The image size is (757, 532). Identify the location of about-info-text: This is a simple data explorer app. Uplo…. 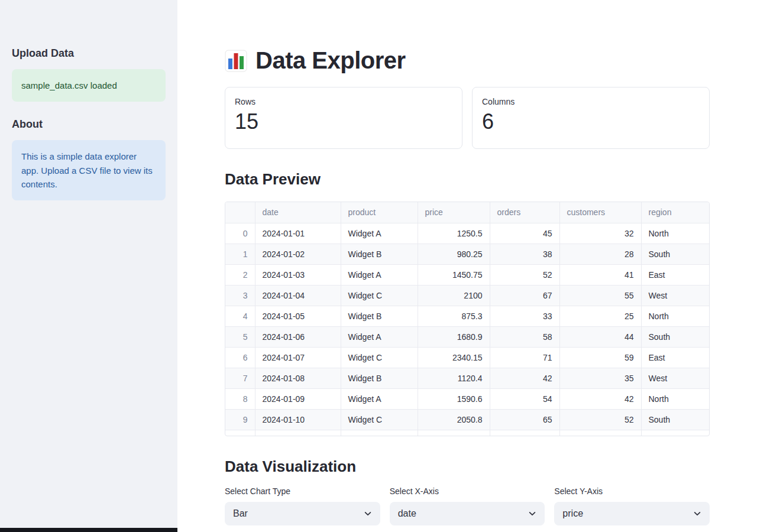
(87, 170).